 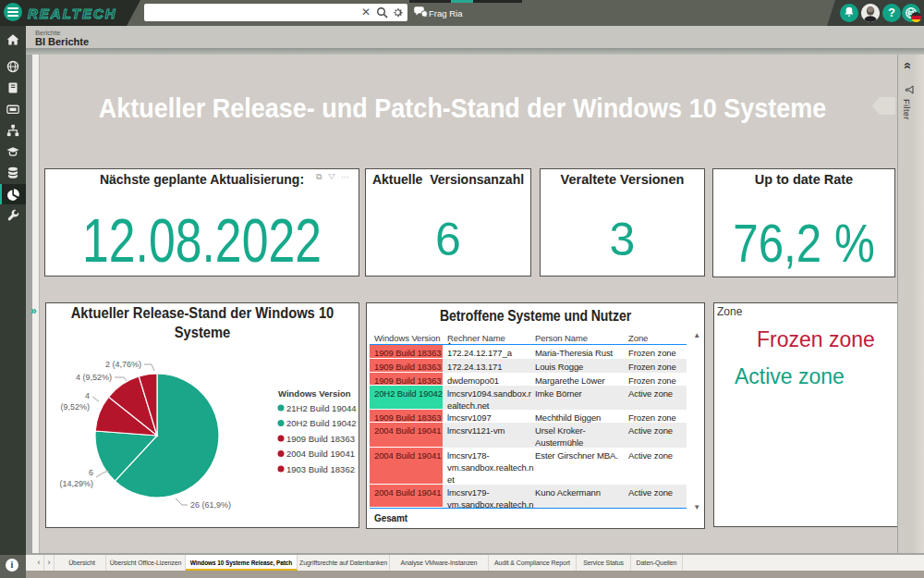 I want to click on svg-text: (14,29%), so click(x=76, y=484).